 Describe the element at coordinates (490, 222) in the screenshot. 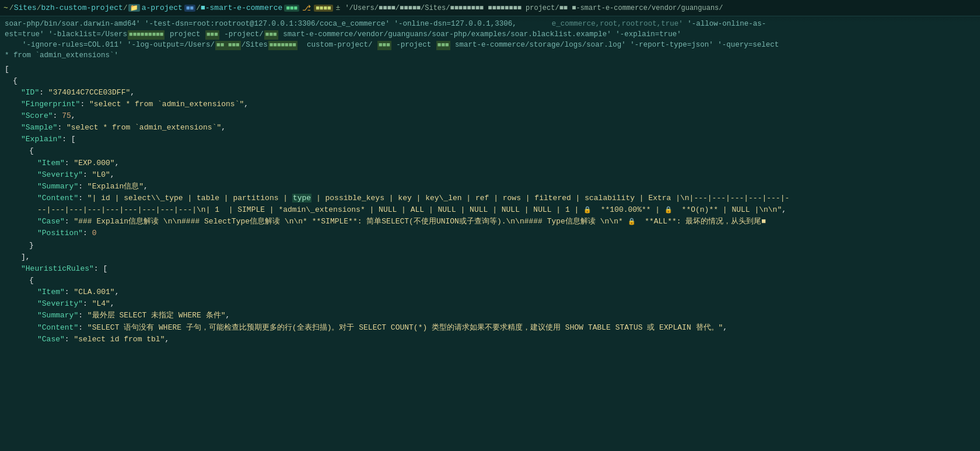

I see `case-line: "Case": "### Explain信息解读 \n\n#### Select…` at that location.